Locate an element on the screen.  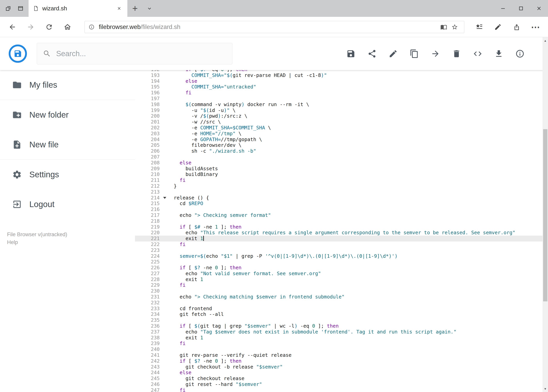
code-line: 229 fi is located at coordinates (339, 285).